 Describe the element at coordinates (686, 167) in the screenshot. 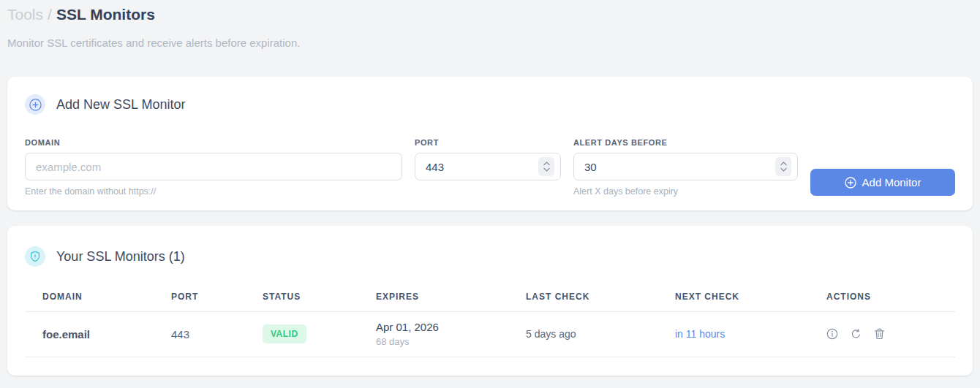

I see `alert-days-input` at that location.